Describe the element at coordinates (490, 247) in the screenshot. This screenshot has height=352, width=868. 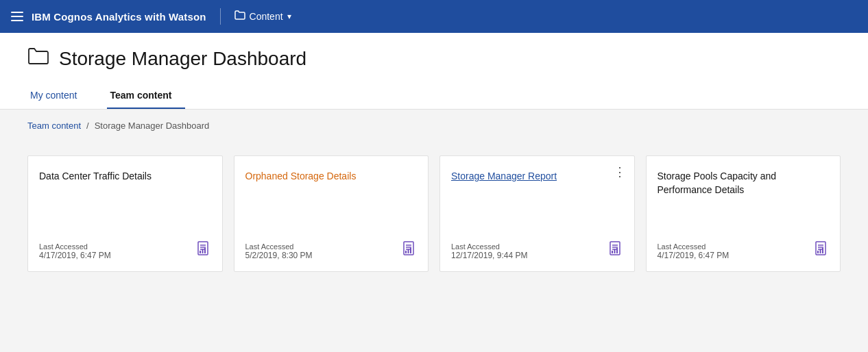
I see `card-last-accessed-label-3: Last Accessed` at that location.